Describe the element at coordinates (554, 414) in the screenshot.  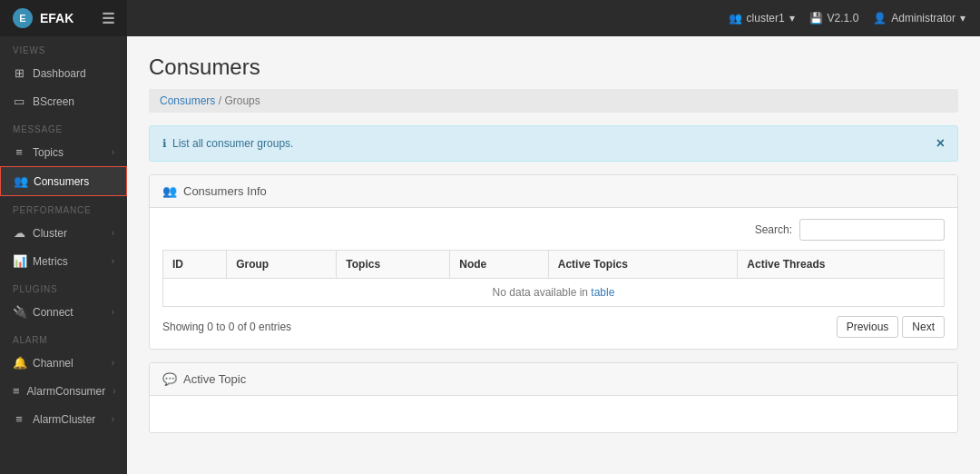
I see `active-topic-body` at that location.